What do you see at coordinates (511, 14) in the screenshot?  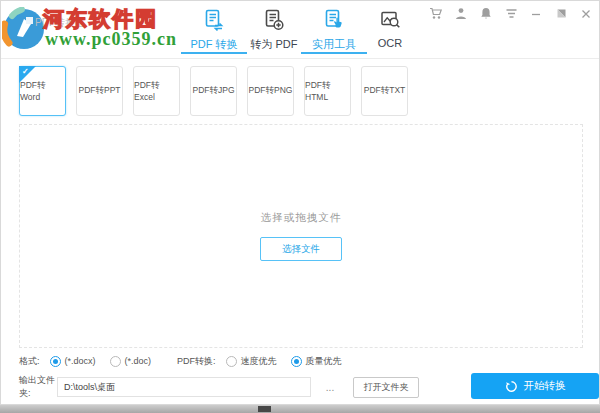 I see `window-controls` at bounding box center [511, 14].